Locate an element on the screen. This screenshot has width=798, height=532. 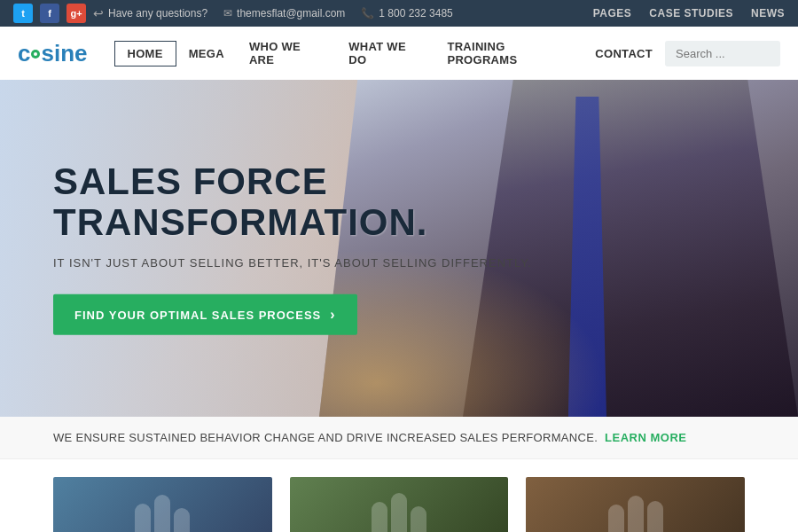
topbar-contact: ↩ Have any questions? ✉ themesflat@gmail… is located at coordinates (273, 13).